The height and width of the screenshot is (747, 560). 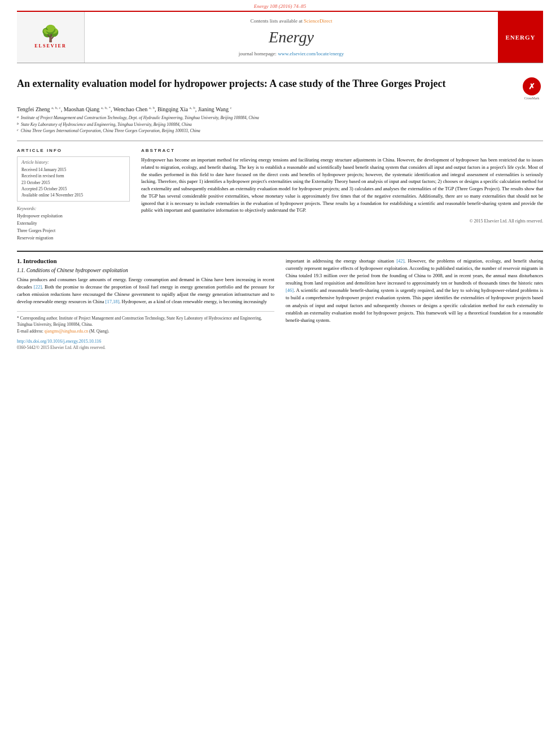 What do you see at coordinates (146, 341) in the screenshot?
I see `doi-link: http://dx.doi.org/10.1016/j.energy.2015.…` at bounding box center [146, 341].